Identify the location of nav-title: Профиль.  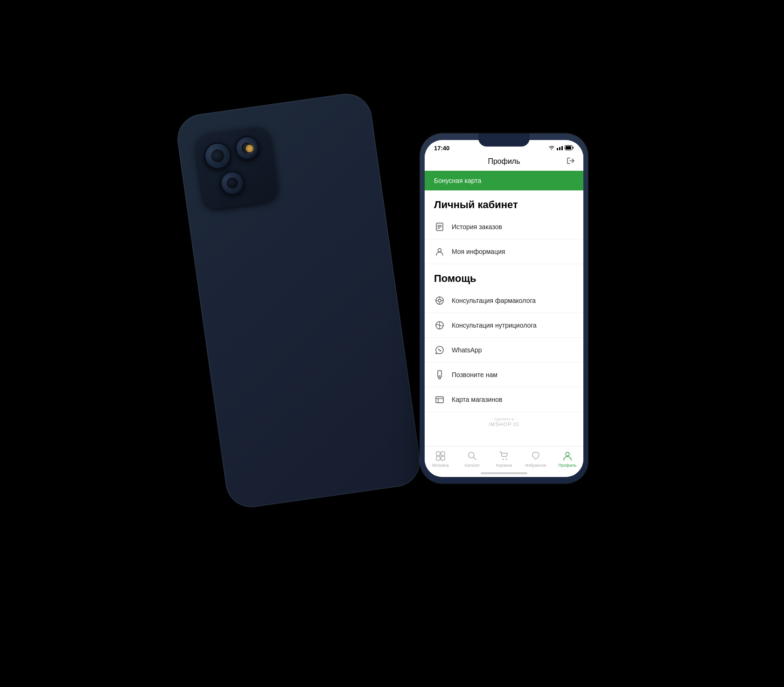
(504, 161).